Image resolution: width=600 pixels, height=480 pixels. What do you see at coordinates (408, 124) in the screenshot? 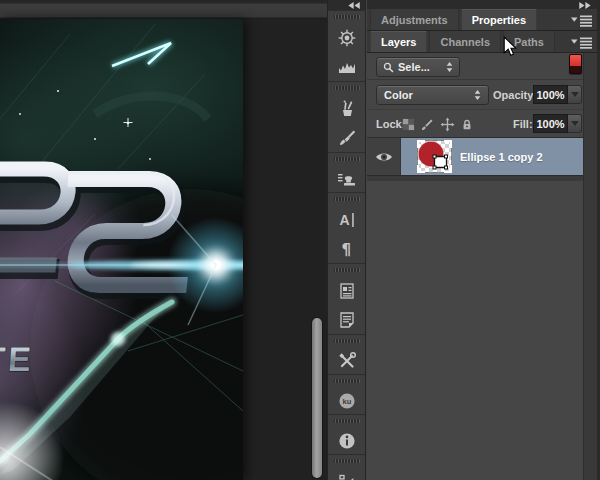
I see `lock-transparency-button` at bounding box center [408, 124].